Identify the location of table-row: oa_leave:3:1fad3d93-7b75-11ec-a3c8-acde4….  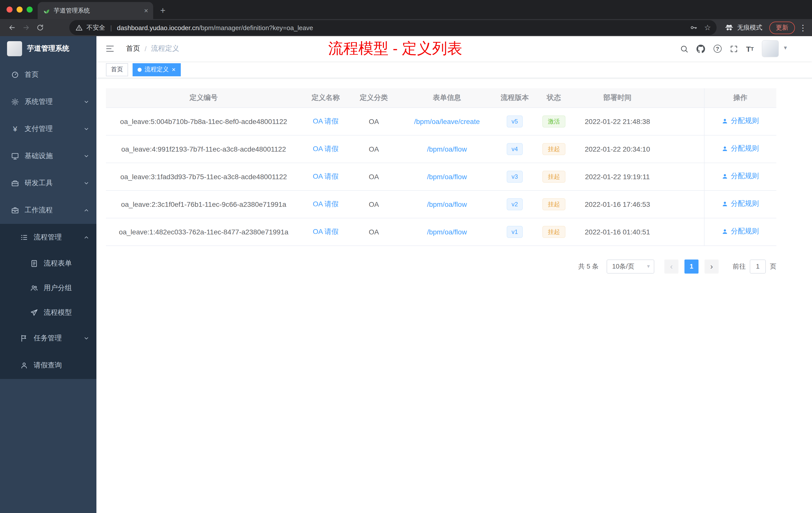
(441, 177).